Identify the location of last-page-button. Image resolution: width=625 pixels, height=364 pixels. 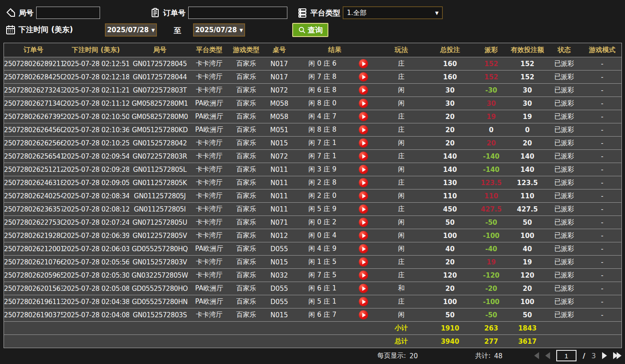
(617, 356).